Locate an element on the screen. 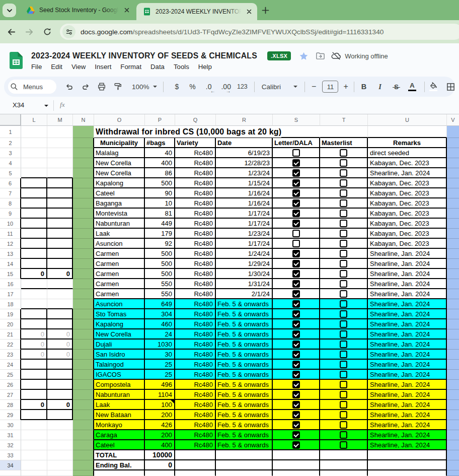  letter-dala-checkbox-row26 is located at coordinates (296, 385).